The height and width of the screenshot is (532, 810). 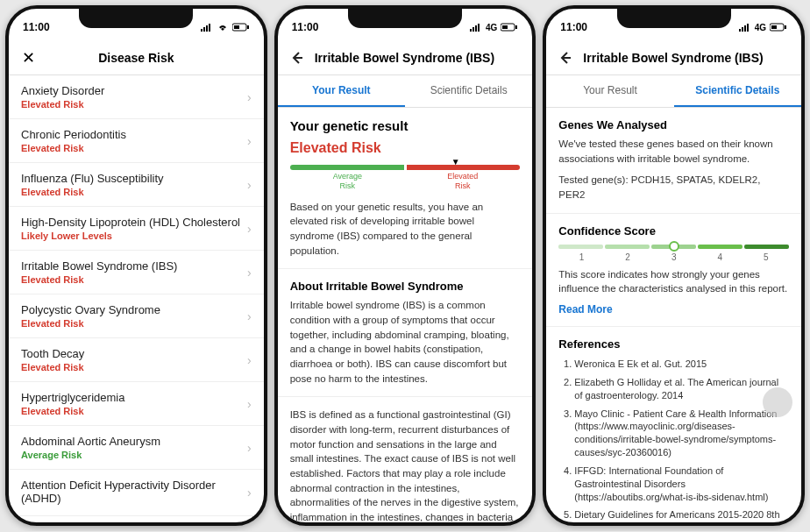 What do you see at coordinates (405, 465) in the screenshot?
I see `detail-body: IBS is defined as a functional gastroint…` at bounding box center [405, 465].